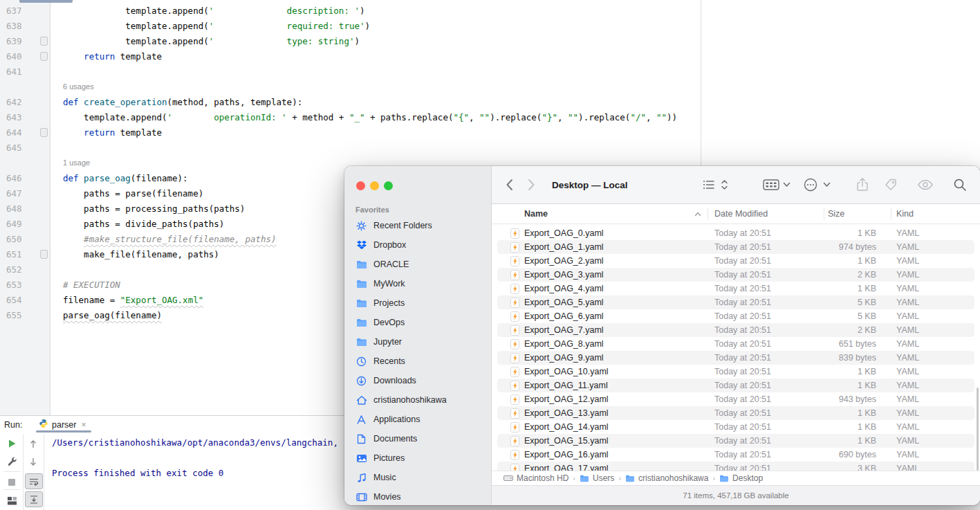 Image resolution: width=980 pixels, height=510 pixels. Describe the element at coordinates (15, 11) in the screenshot. I see `line-number: 637` at that location.